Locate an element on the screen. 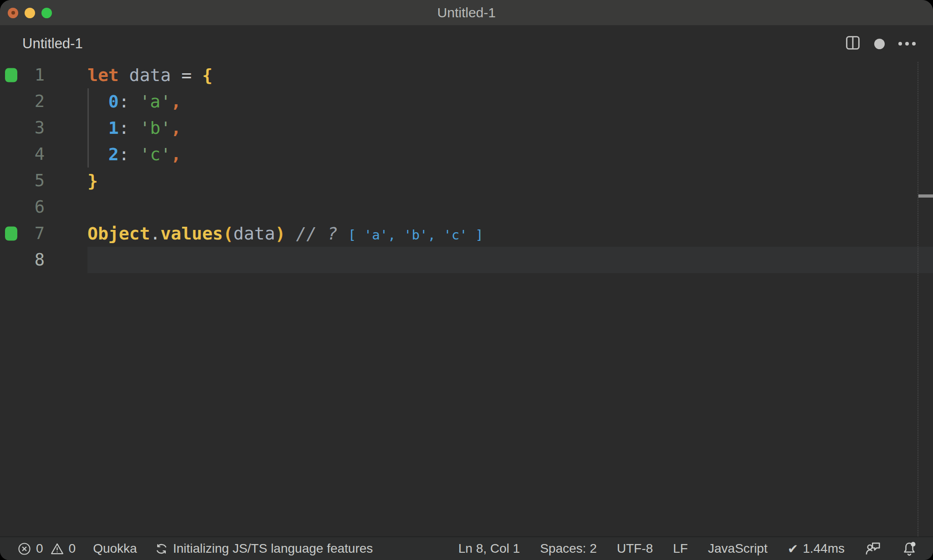 The image size is (933, 560). status-bar-left: 0 0 Quokka Initializing JS/TS l is located at coordinates (187, 549).